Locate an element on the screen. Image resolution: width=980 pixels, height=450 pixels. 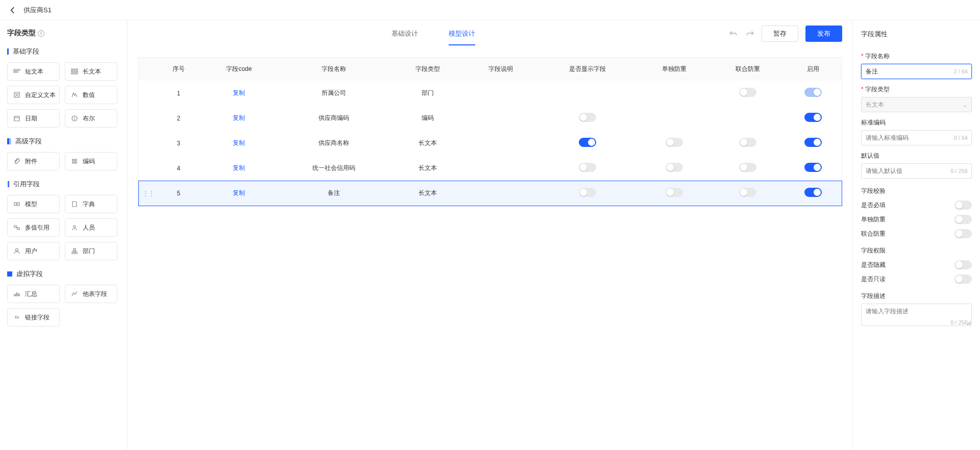
field-type-chip: 日期 is located at coordinates (34, 118).